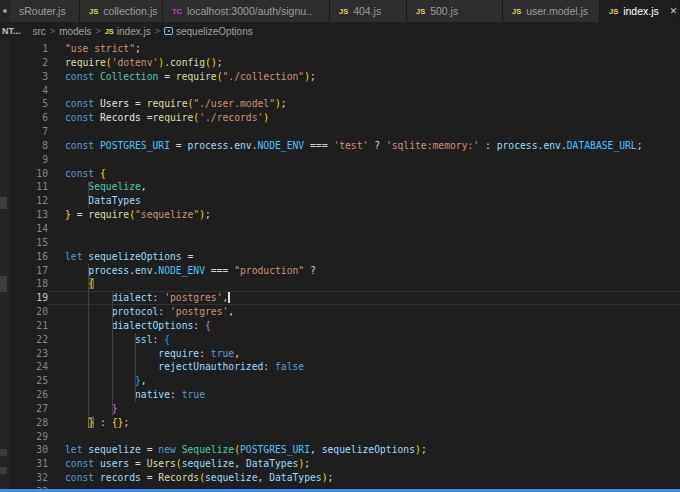  What do you see at coordinates (364, 381) in the screenshot?
I see `line-content: },` at bounding box center [364, 381].